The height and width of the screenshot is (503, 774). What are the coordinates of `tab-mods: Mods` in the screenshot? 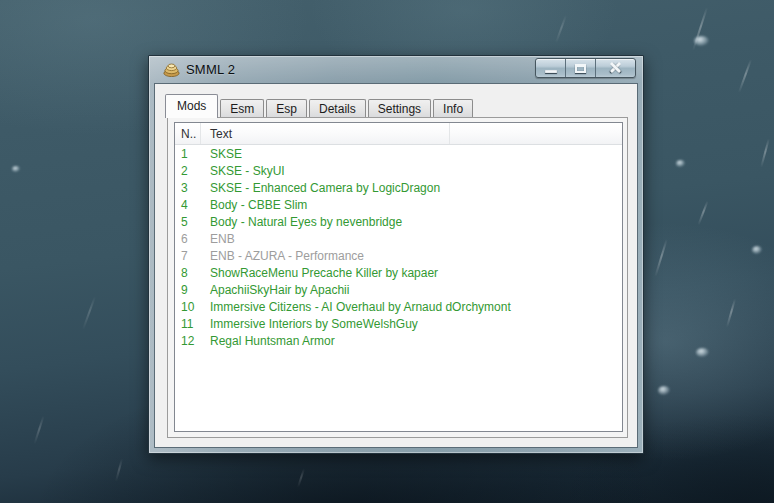 It's located at (192, 106).